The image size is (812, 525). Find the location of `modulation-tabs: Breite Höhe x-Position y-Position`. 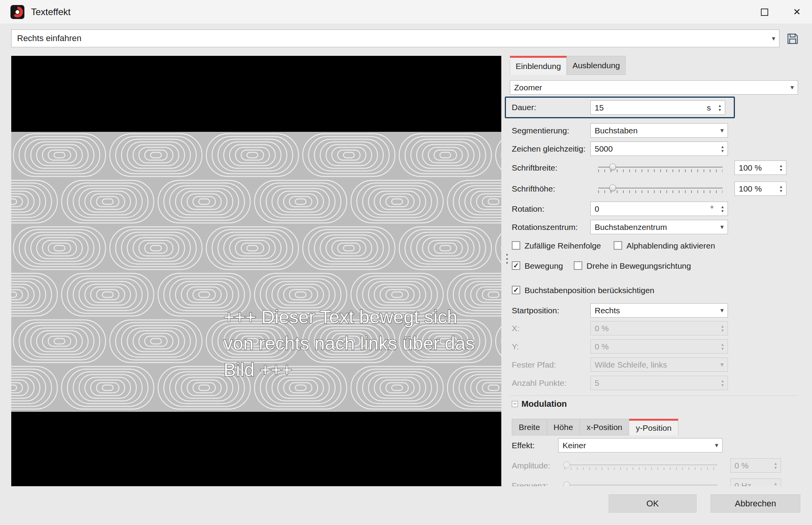

modulation-tabs: Breite Höhe x-Position y-Position is located at coordinates (595, 427).